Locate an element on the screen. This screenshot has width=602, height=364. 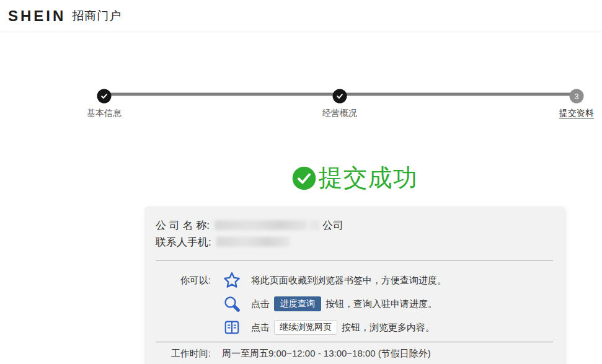
panel-divider-bottom is located at coordinates (355, 342).